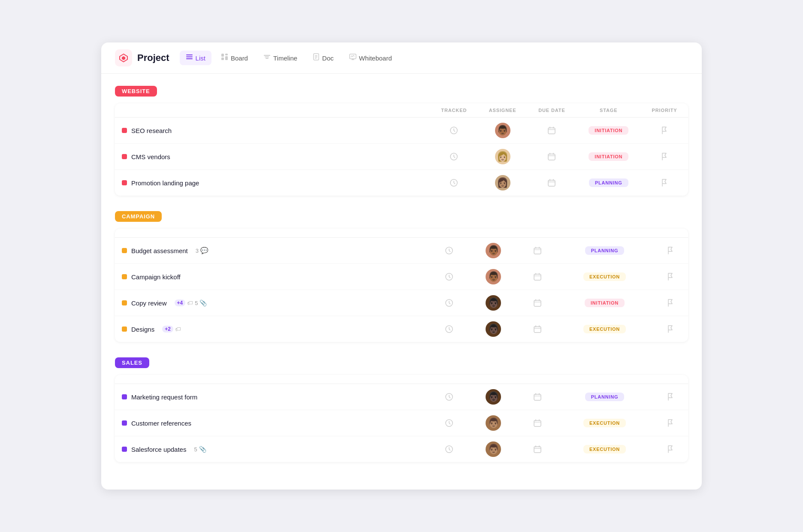 The height and width of the screenshot is (532, 803). I want to click on table-row: Promotion landing page 👩🏽 PLANNING, so click(402, 183).